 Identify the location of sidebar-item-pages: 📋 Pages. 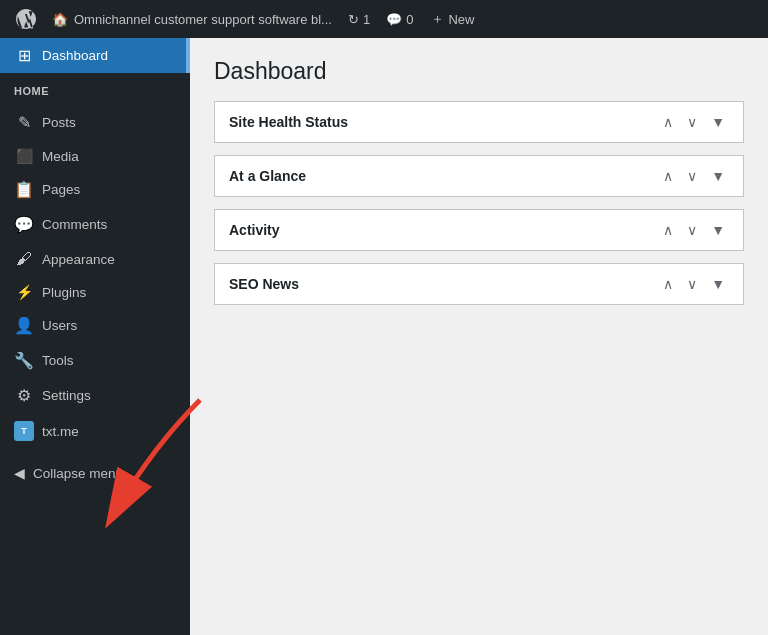
(95, 190).